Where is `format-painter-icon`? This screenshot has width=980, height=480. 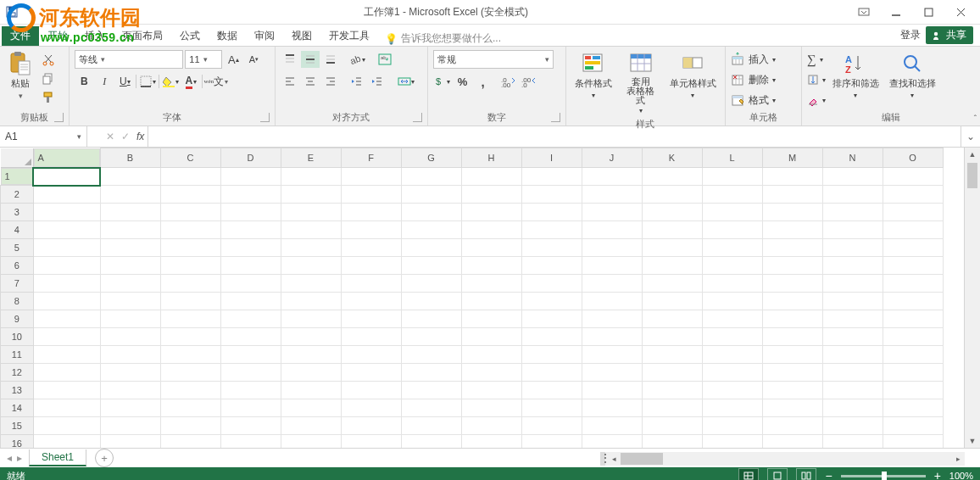 format-painter-icon is located at coordinates (48, 98).